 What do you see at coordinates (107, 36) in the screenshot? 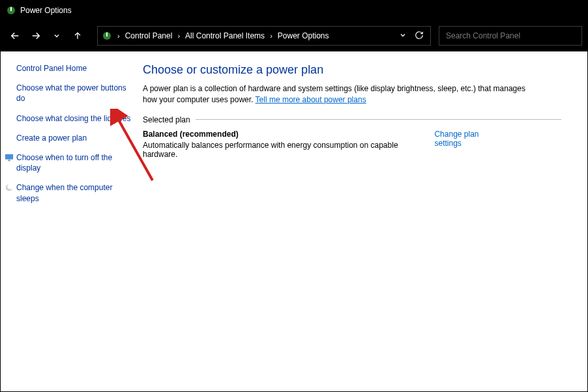
I see `breadcrumb-icon` at bounding box center [107, 36].